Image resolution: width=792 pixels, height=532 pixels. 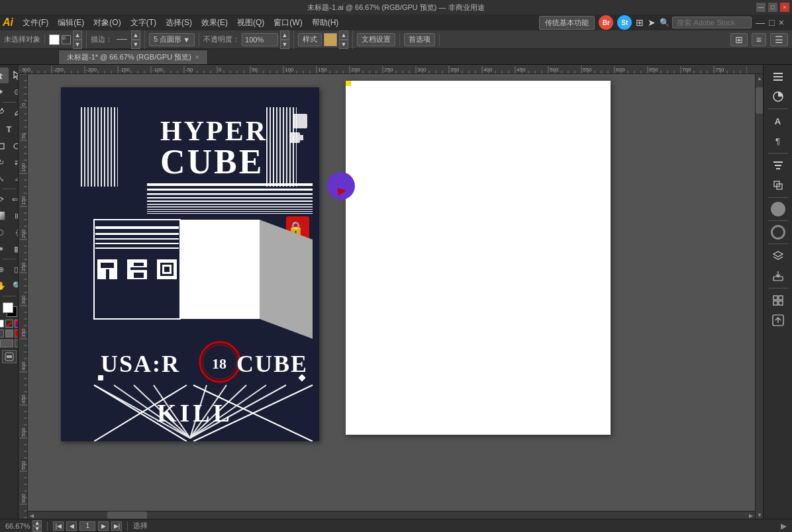 What do you see at coordinates (778, 256) in the screenshot?
I see `layers-panel-icon` at bounding box center [778, 256].